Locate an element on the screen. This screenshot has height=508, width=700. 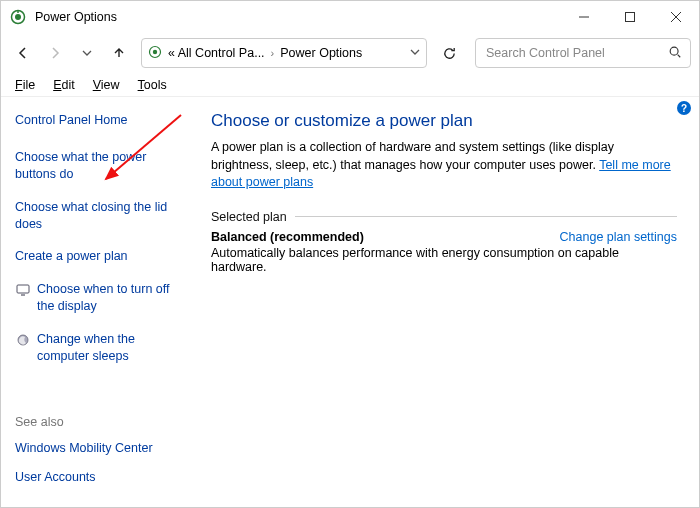
recent-locations-button is located at coordinates (87, 53).